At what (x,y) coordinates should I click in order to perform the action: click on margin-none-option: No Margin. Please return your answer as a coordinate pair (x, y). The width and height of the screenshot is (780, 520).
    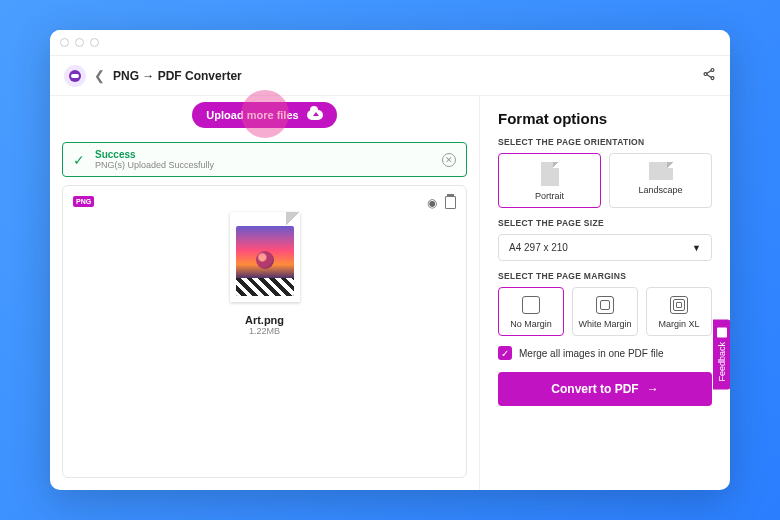
    Looking at the image, I should click on (531, 312).